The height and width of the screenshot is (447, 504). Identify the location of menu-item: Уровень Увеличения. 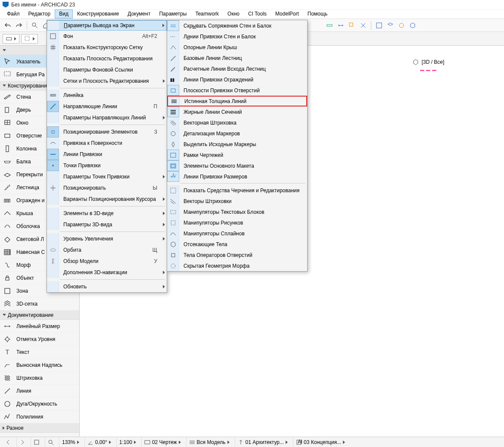
(107, 239).